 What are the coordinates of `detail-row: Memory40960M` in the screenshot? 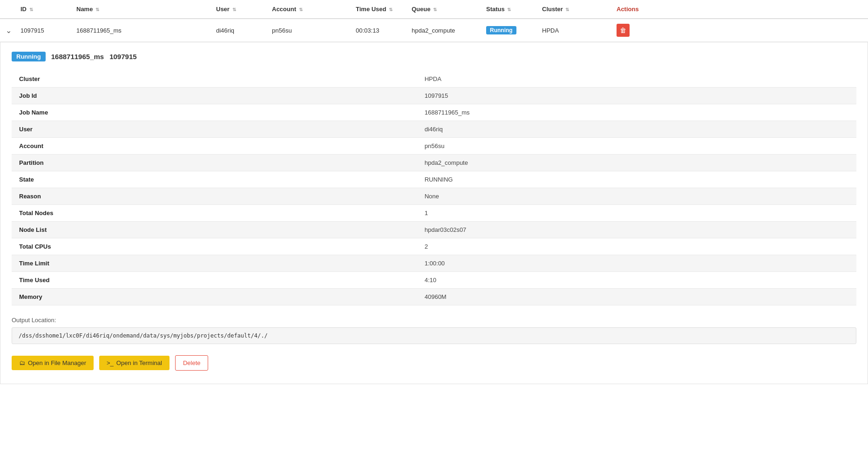 It's located at (434, 297).